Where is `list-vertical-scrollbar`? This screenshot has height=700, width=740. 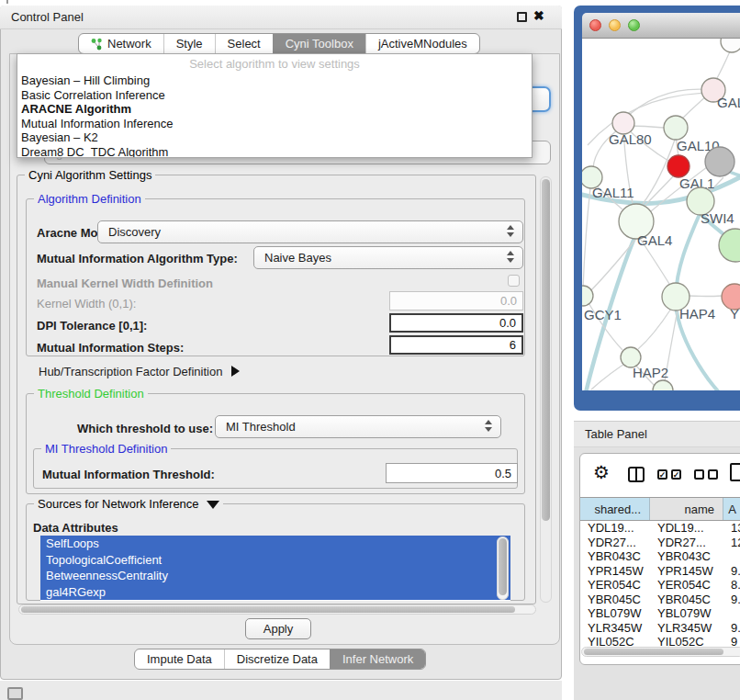 list-vertical-scrollbar is located at coordinates (503, 568).